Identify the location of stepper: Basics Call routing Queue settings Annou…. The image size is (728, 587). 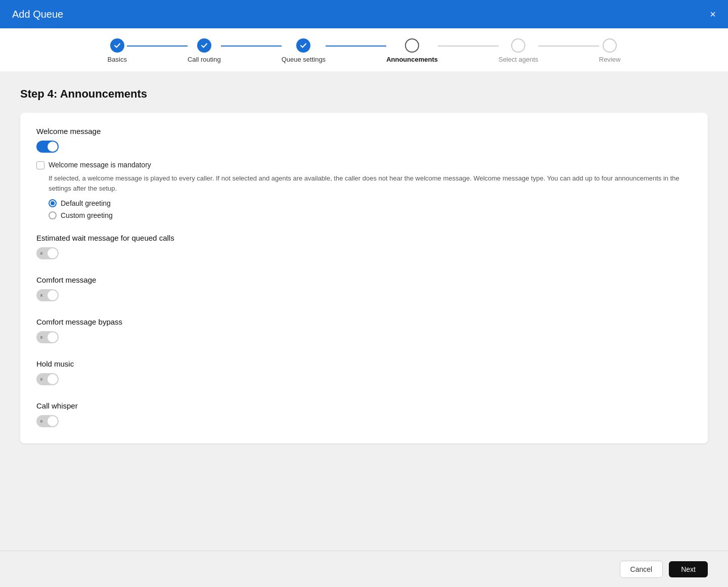
(364, 50).